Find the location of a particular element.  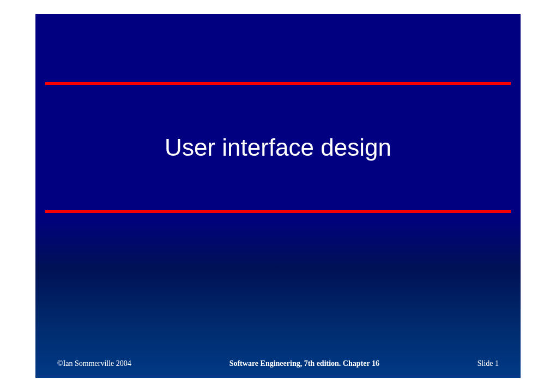

footer-copyright: ©Ian Sommerville 2004 is located at coordinates (94, 364).